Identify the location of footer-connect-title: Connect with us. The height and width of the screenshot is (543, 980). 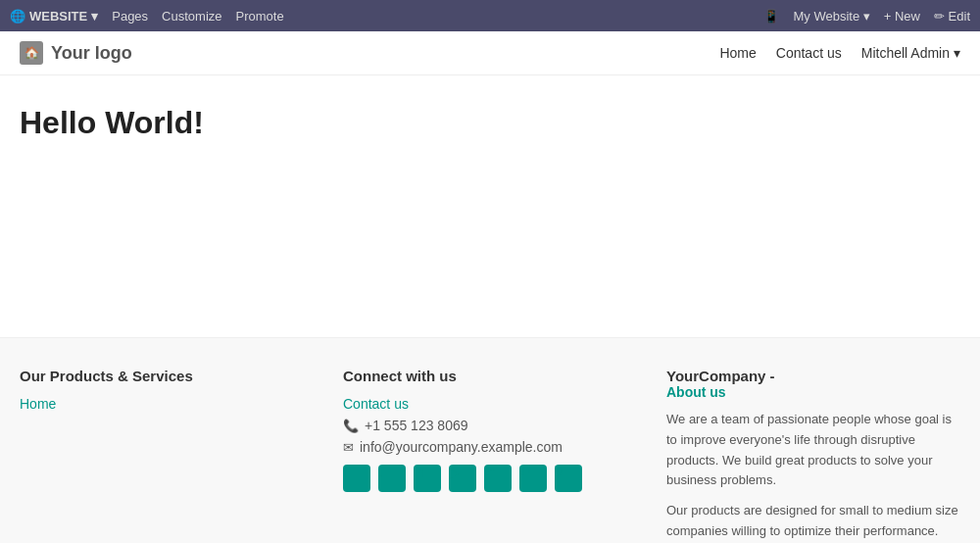
(490, 376).